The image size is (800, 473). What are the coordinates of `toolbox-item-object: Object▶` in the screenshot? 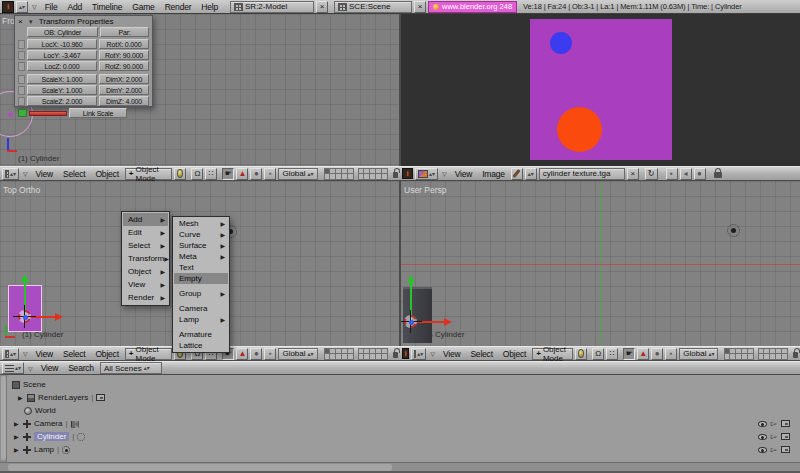 It's located at (146, 272).